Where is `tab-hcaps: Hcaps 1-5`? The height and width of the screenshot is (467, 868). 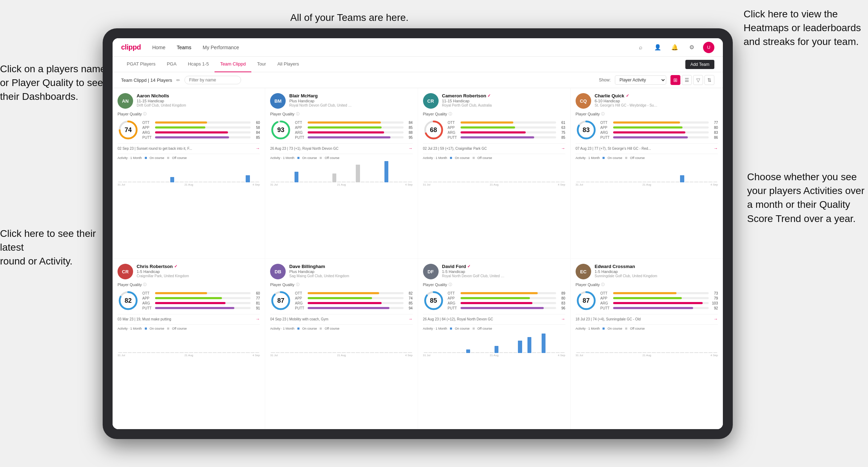
tab-hcaps: Hcaps 1-5 is located at coordinates (198, 64).